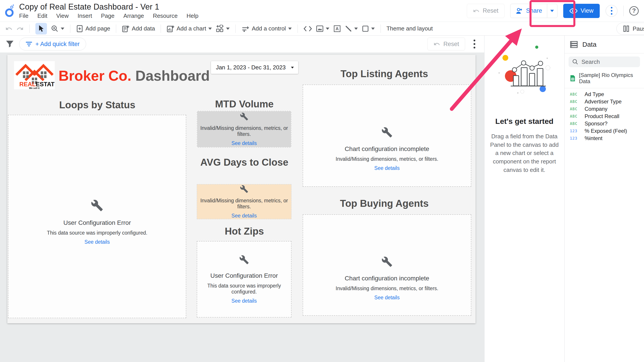  I want to click on zoom-tool-button, so click(58, 29).